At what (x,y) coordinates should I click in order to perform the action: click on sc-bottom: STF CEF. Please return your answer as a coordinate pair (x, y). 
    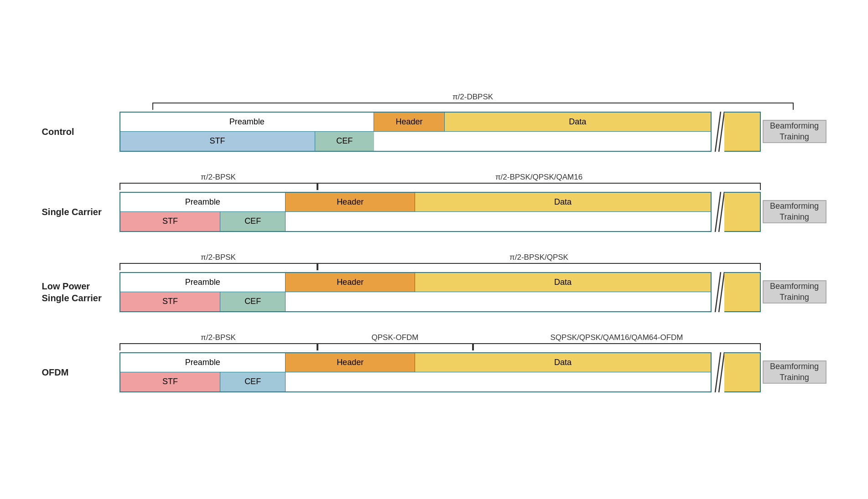
    Looking at the image, I should click on (416, 221).